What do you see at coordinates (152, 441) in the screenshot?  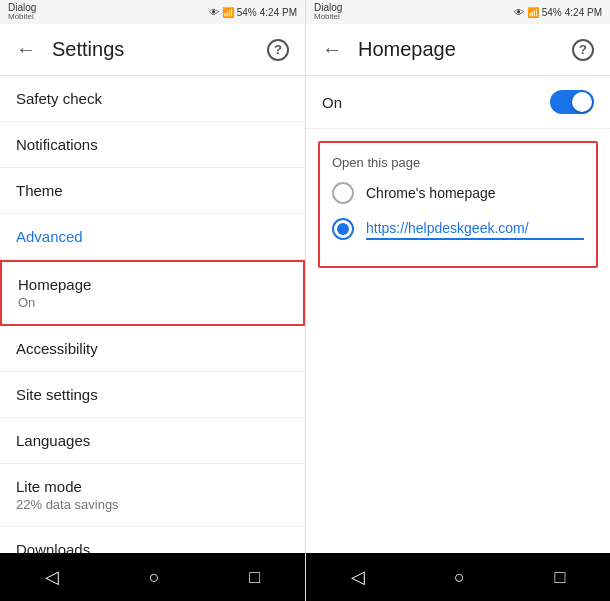 I see `settings-item-languages: Languages` at bounding box center [152, 441].